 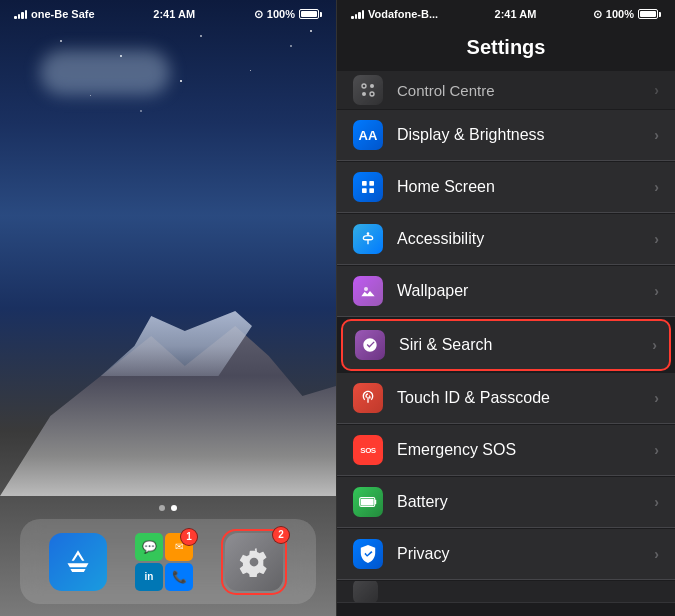 I want to click on messages-app: 💬, so click(x=149, y=547).